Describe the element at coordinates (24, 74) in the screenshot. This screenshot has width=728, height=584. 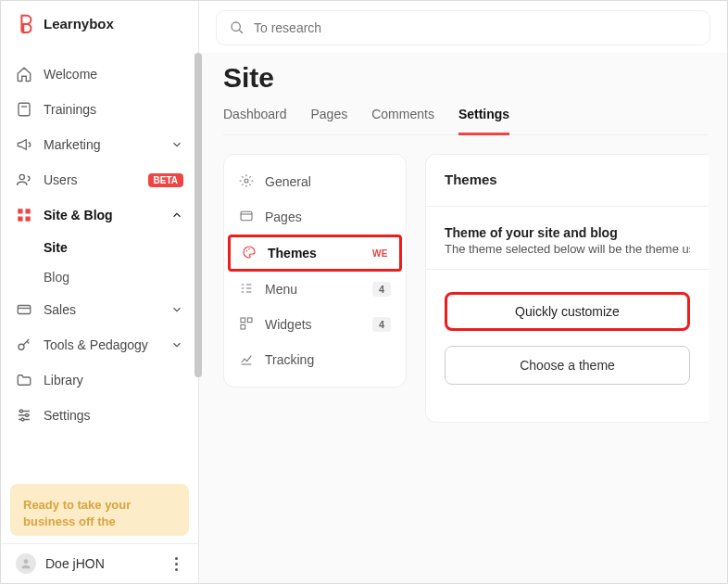
I see `home-icon` at that location.